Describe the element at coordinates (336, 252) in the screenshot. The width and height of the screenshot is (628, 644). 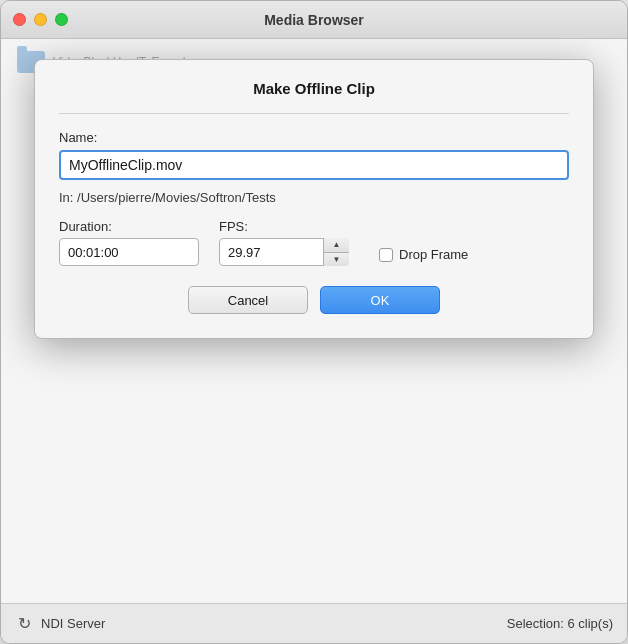
I see `fps-stepper: ▲ ▼` at that location.